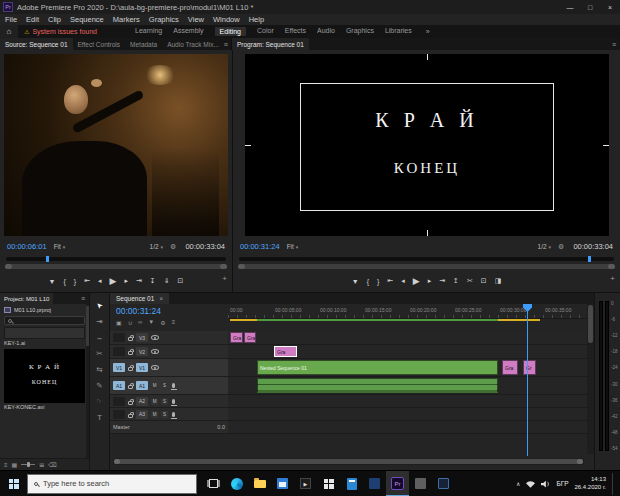  I want to click on program-position-timecode: 00:00:31:24, so click(260, 246).